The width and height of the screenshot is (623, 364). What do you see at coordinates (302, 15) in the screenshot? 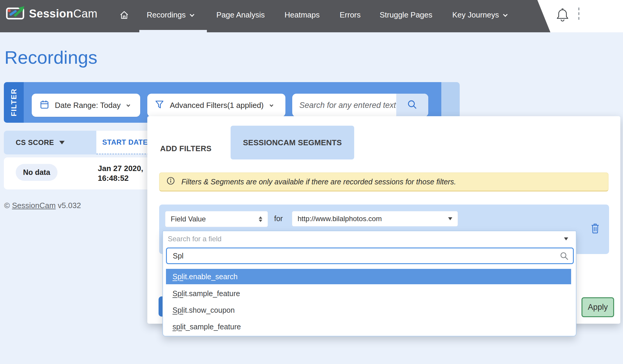
I see `nav-item-heatmaps: Heatmaps` at bounding box center [302, 15].